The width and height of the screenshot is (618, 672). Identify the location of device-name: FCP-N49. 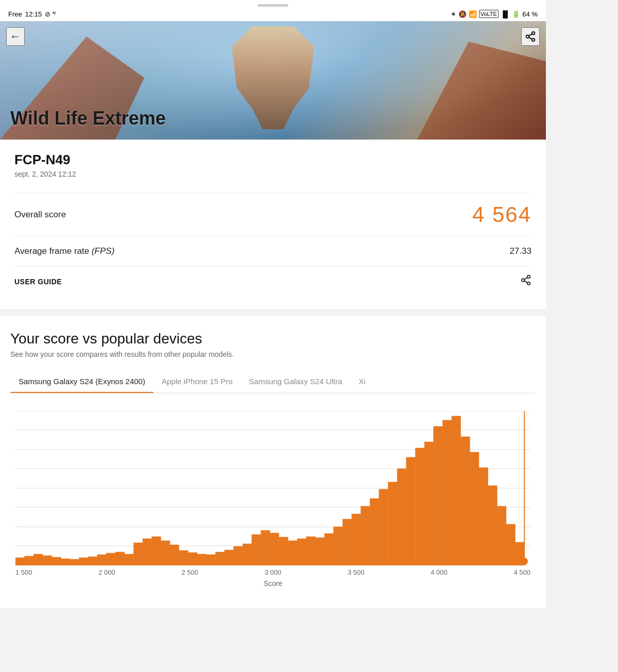
(273, 160).